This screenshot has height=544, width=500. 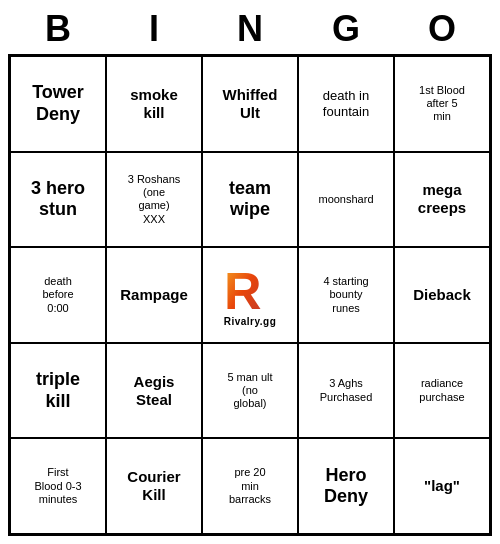 What do you see at coordinates (250, 294) in the screenshot?
I see `rivalry-logo: R Rivalry.gg` at bounding box center [250, 294].